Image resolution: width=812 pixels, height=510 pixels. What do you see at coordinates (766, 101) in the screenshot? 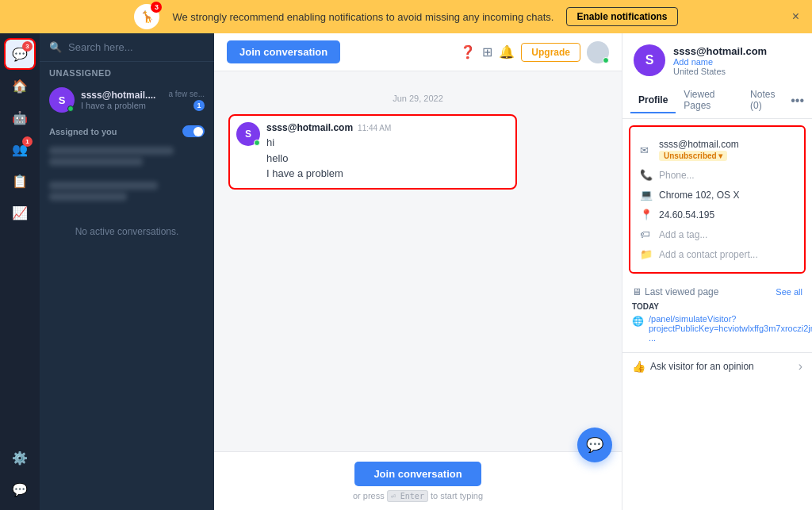
I see `tab-notes: Notes (0)` at bounding box center [766, 101].